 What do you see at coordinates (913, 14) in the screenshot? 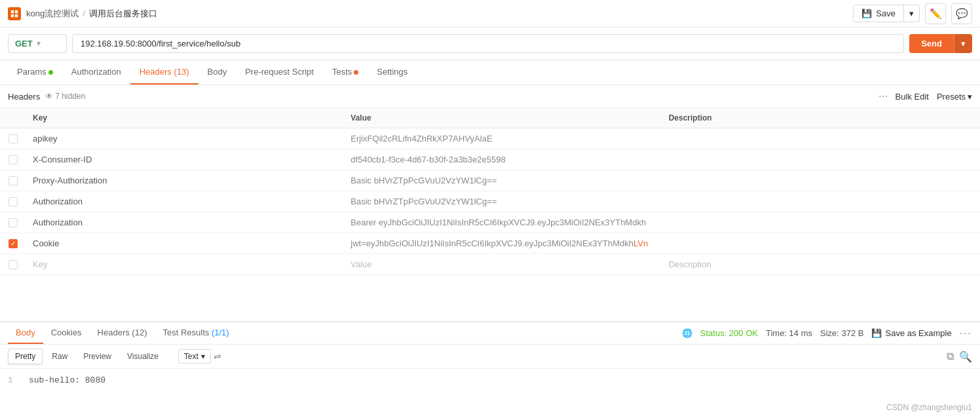
I see `topbar-right: 💾 Save ▾ ✏️ 💬` at bounding box center [913, 14].